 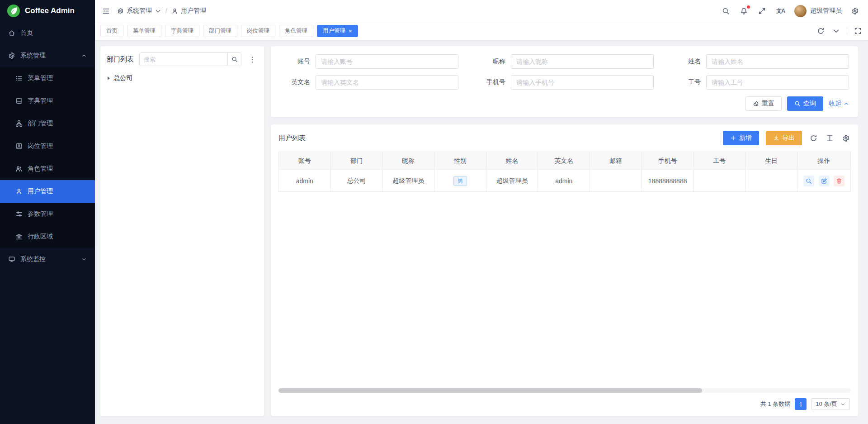 What do you see at coordinates (847, 31) in the screenshot?
I see `divider` at bounding box center [847, 31].